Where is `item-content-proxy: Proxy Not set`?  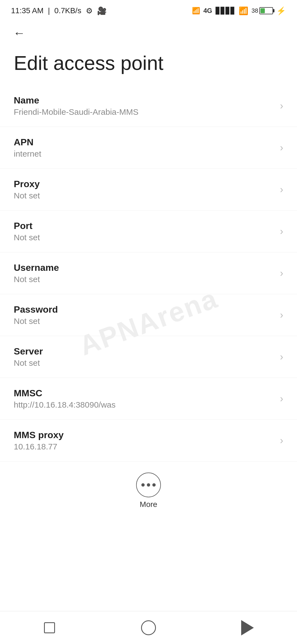 item-content-proxy: Proxy Not set is located at coordinates (144, 189).